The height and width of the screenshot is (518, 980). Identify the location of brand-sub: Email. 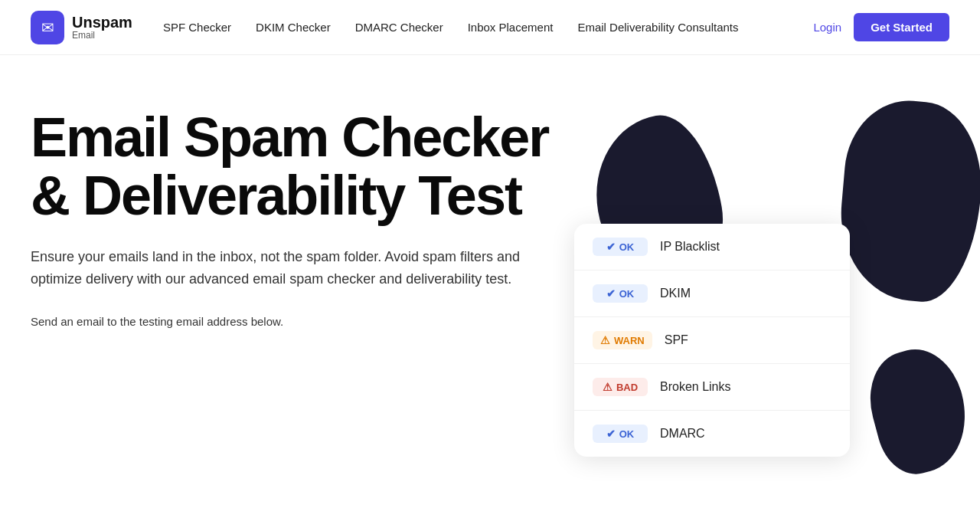
(103, 35).